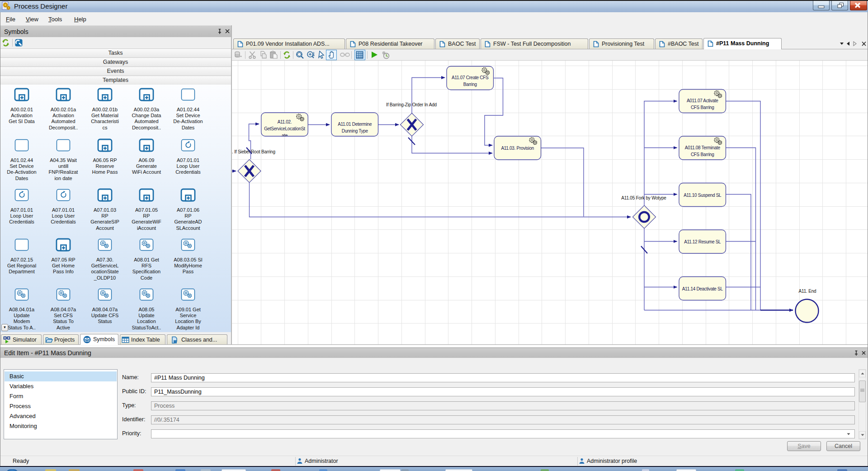 The width and height of the screenshot is (868, 471). Describe the element at coordinates (517, 148) in the screenshot. I see `svg-text: A11.03. Provision` at that location.